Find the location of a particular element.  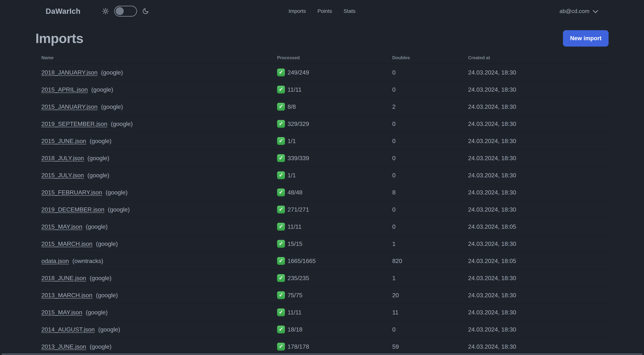

processed-cell: ✓ 235/235 is located at coordinates (334, 278).